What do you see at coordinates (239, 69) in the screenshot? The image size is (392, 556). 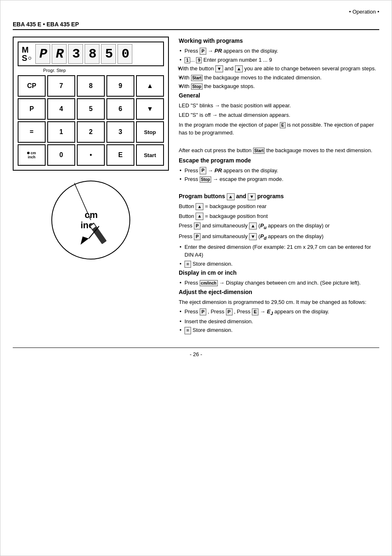 I see `up-btn-inline: ▲` at bounding box center [239, 69].